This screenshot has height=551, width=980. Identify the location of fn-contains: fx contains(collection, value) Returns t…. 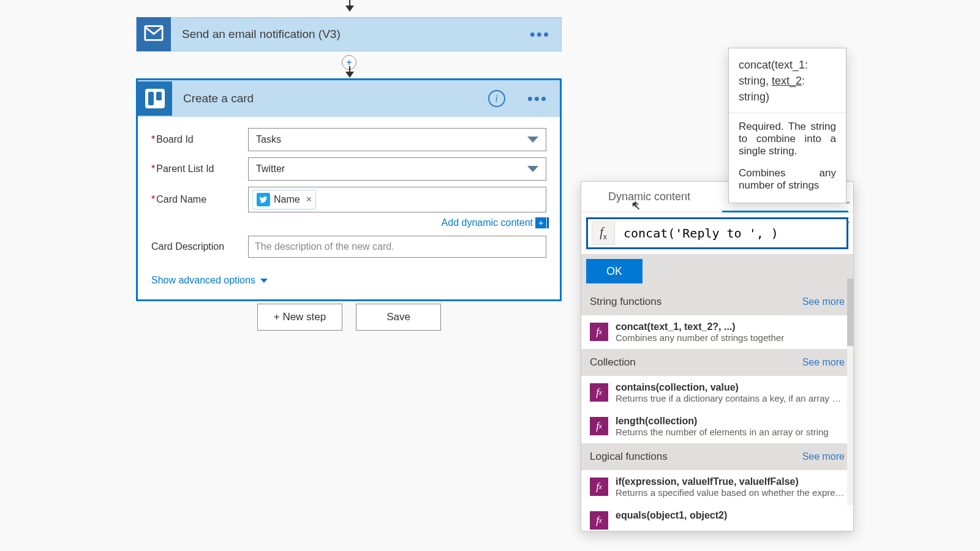
(717, 393).